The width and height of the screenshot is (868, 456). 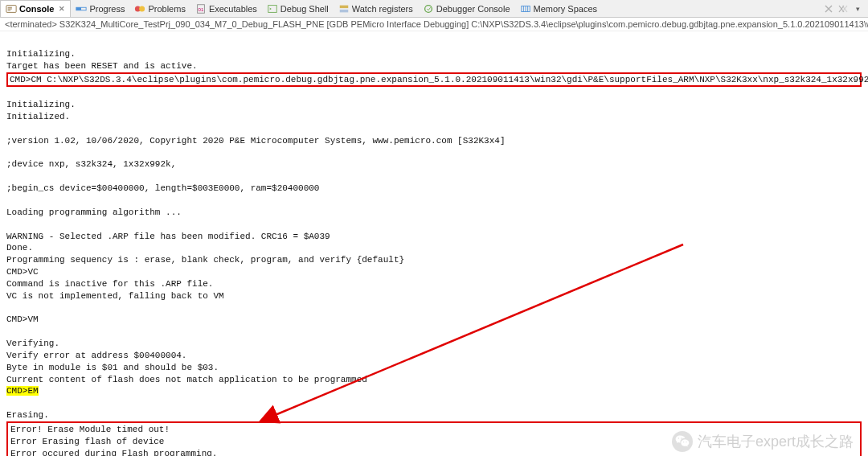 I want to click on progress-icon, so click(x=81, y=9).